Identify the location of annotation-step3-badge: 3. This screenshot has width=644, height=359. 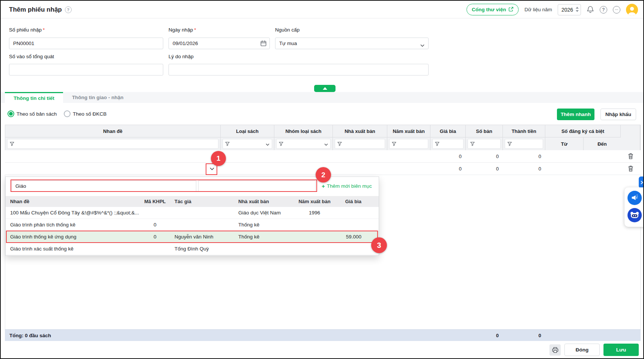
(379, 245).